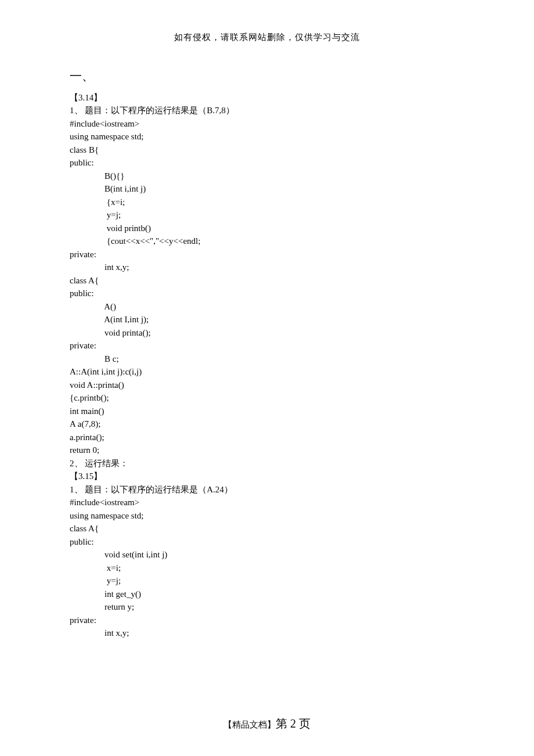  Describe the element at coordinates (283, 723) in the screenshot. I see `footer-page-prefix: 第` at that location.